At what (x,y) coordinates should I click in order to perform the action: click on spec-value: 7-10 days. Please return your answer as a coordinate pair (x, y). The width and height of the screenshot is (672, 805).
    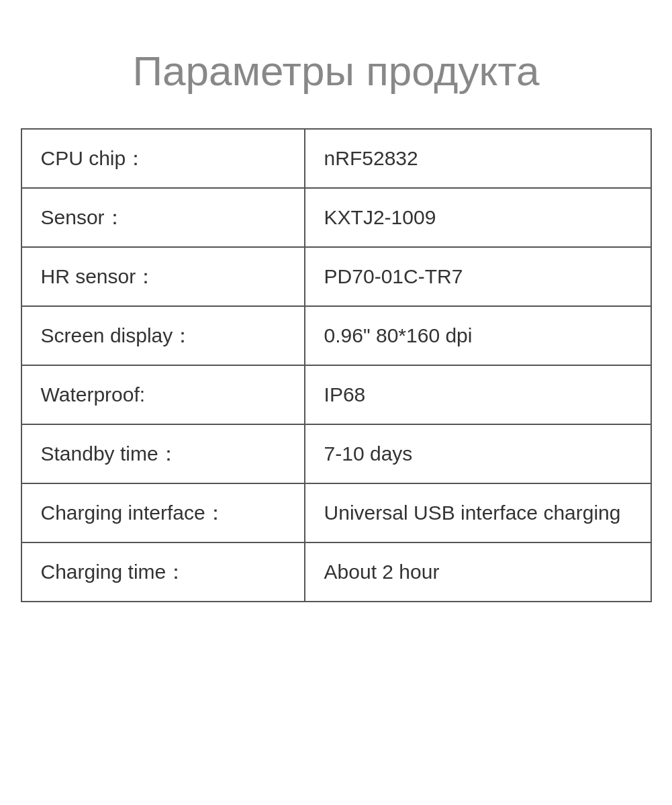
    Looking at the image, I should click on (478, 454).